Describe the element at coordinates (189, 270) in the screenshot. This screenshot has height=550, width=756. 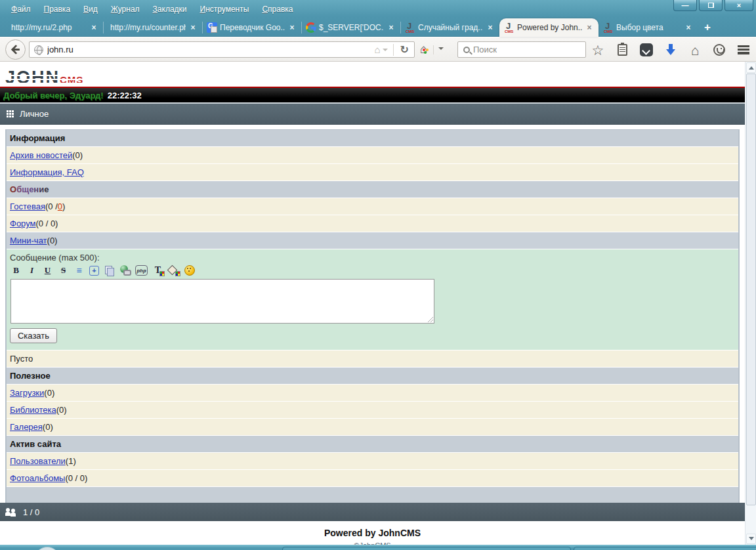
I see `smiley-icon` at that location.